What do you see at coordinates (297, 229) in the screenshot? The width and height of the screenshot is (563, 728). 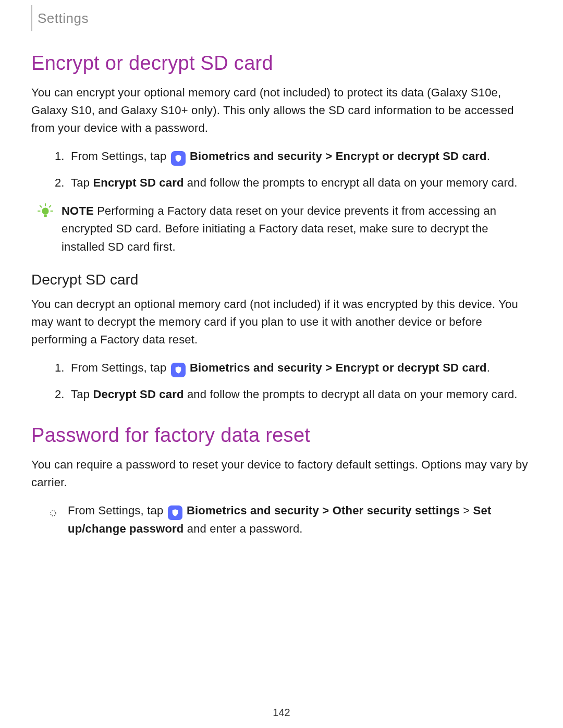 I see `note-text: NOTE Performing a Factory data reset on …` at bounding box center [297, 229].